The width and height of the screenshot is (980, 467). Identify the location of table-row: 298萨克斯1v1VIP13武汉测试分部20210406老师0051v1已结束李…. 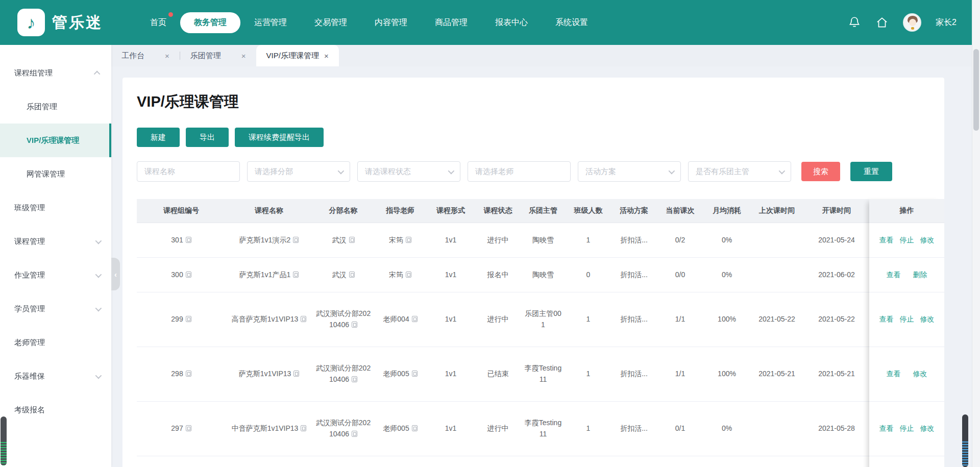
(533, 375).